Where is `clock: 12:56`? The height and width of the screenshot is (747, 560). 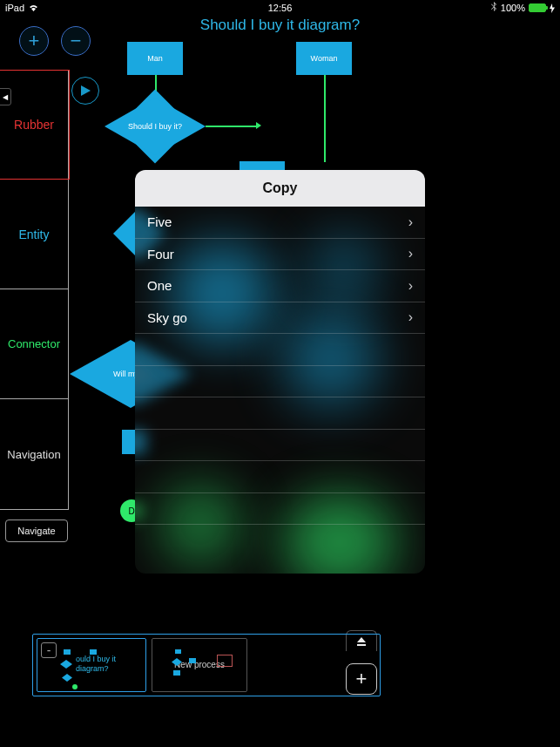 clock: 12:56 is located at coordinates (280, 8).